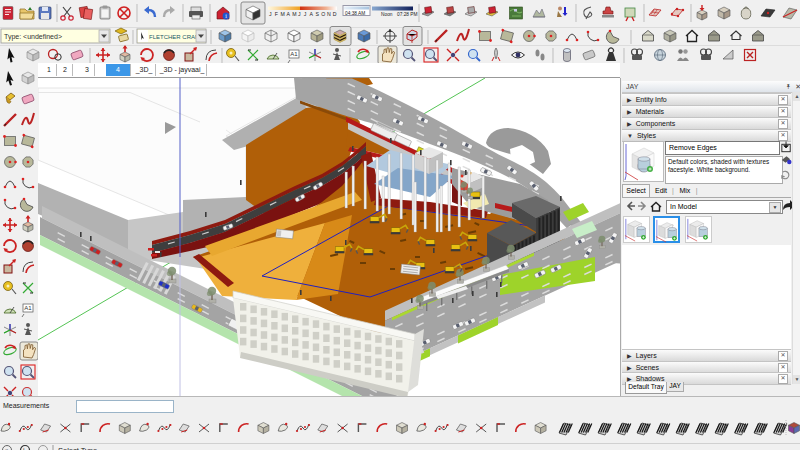 This screenshot has height=450, width=800. Describe the element at coordinates (78, 448) in the screenshot. I see `svg-text: Select Type` at that location.